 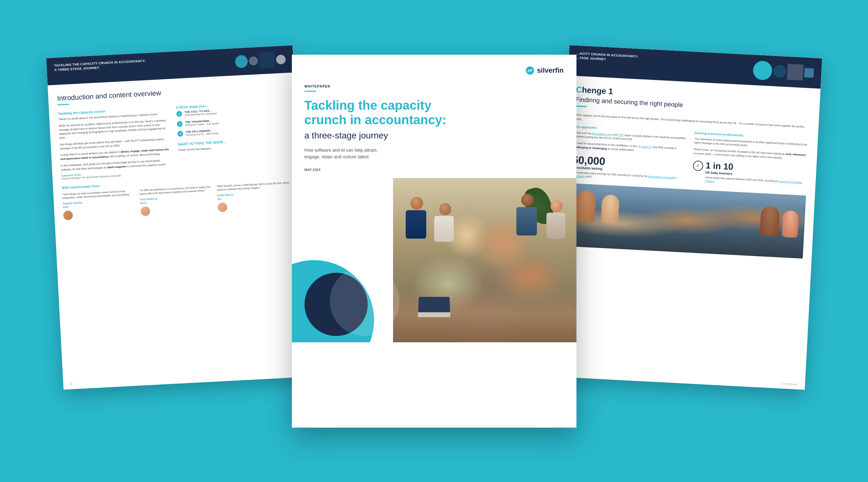 I want to click on whitepaper-label: WHITEPAPER, so click(x=434, y=86).